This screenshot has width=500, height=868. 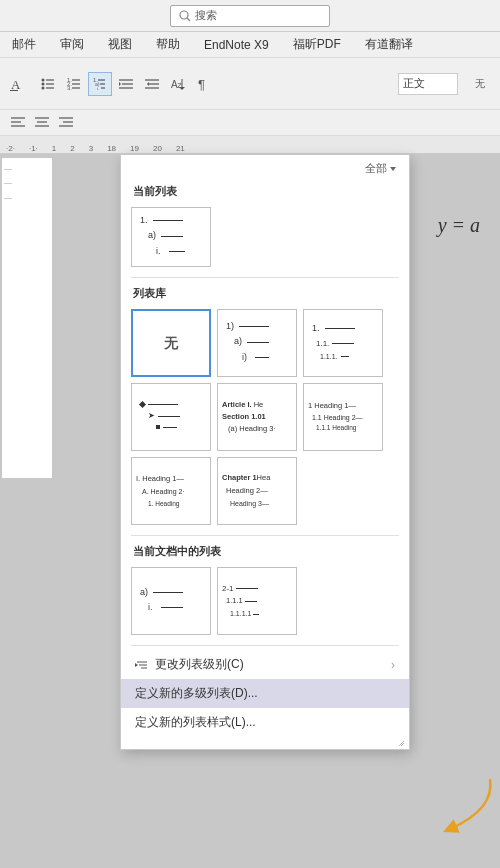 I want to click on resize-icon, so click(x=401, y=743).